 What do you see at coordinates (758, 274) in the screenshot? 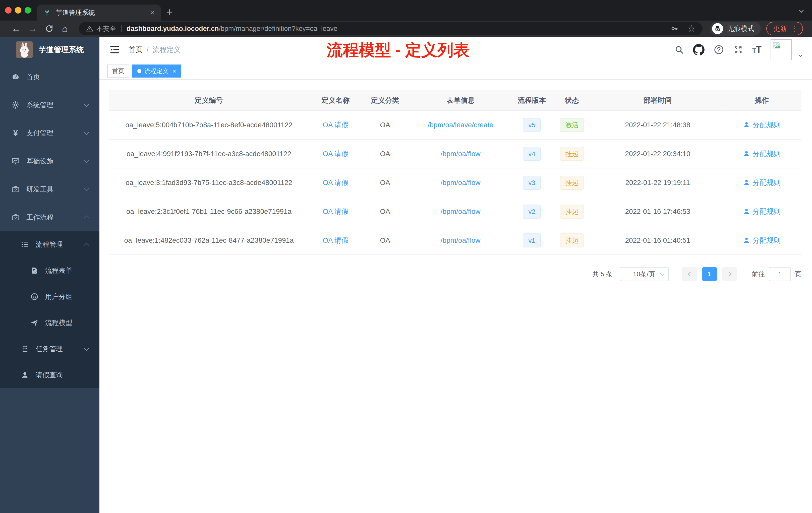
I see `goto-label: 前往` at bounding box center [758, 274].